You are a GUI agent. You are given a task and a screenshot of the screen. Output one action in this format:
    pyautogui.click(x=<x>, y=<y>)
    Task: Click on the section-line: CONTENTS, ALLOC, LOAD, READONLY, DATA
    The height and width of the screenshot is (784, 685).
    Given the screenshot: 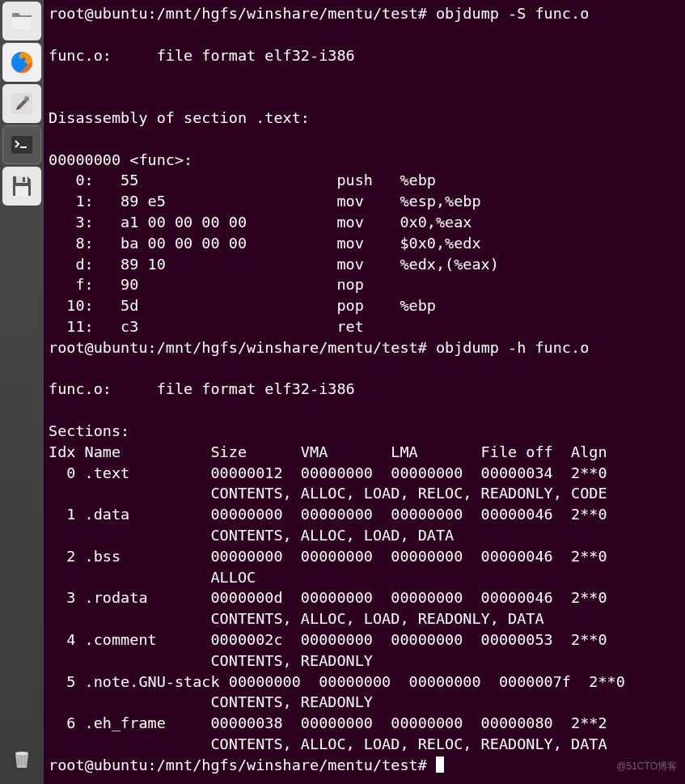 What is the action you would take?
    pyautogui.click(x=296, y=618)
    